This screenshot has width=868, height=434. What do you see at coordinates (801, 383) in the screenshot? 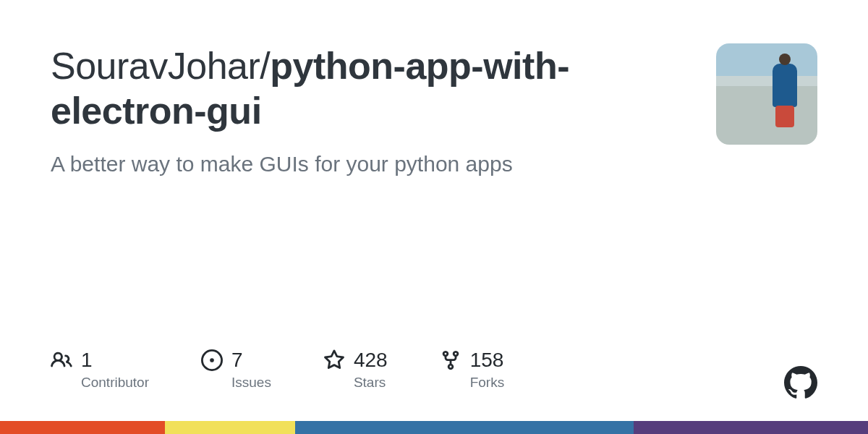
I see `github-logo-icon` at bounding box center [801, 383].